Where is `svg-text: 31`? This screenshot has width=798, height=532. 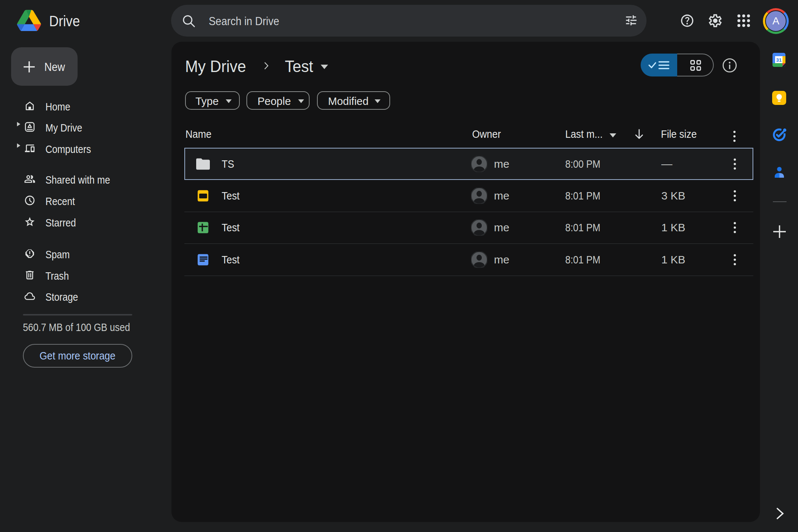 svg-text: 31 is located at coordinates (779, 60).